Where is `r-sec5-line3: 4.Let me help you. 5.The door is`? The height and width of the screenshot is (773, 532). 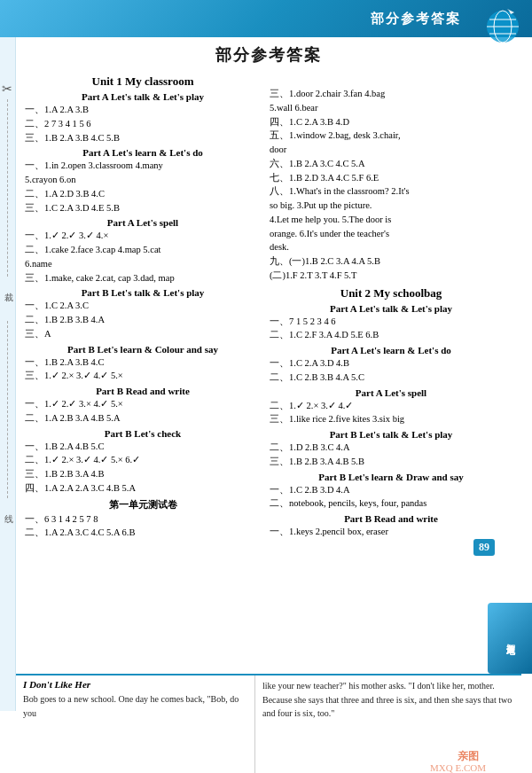 r-sec5-line3: 4.Let me help you. 5.The door is is located at coordinates (392, 220).